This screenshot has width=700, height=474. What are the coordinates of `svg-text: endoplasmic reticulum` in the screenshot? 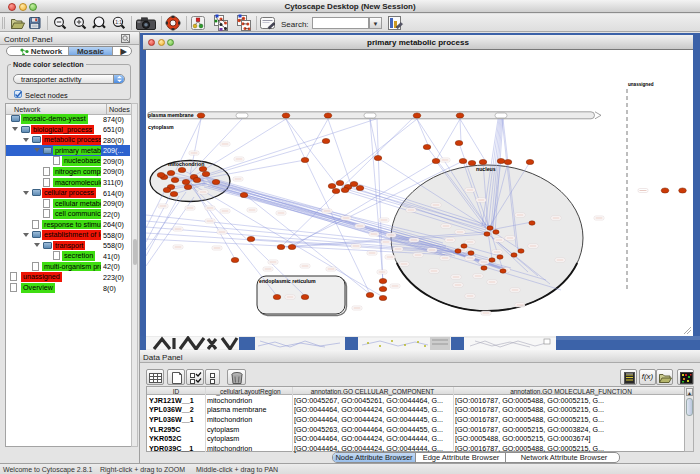 It's located at (288, 281).